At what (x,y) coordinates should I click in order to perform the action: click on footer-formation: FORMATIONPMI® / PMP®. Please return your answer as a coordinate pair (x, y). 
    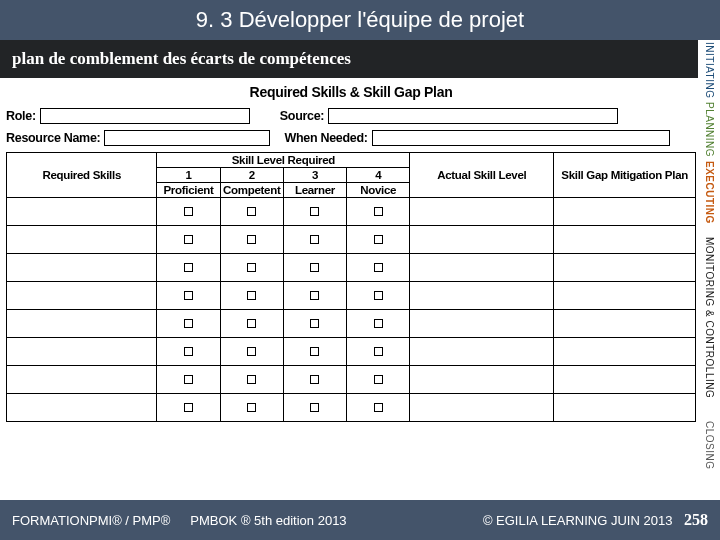
    Looking at the image, I should click on (91, 520).